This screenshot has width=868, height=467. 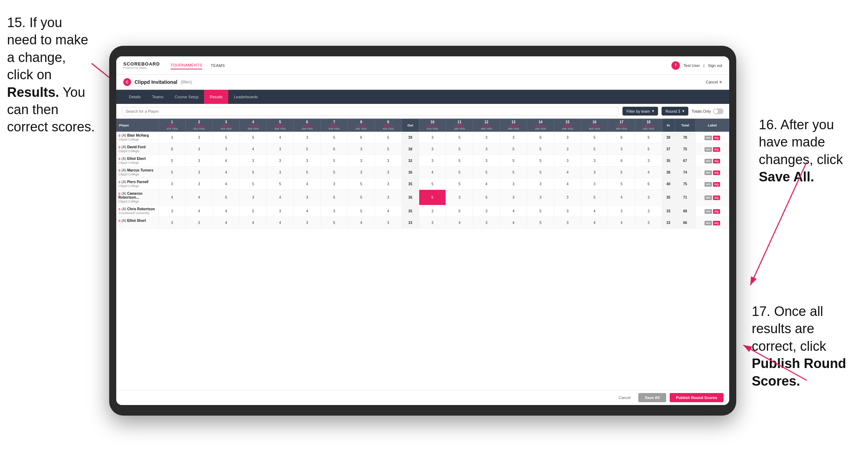 I want to click on score-hole-2: 4, so click(x=199, y=198).